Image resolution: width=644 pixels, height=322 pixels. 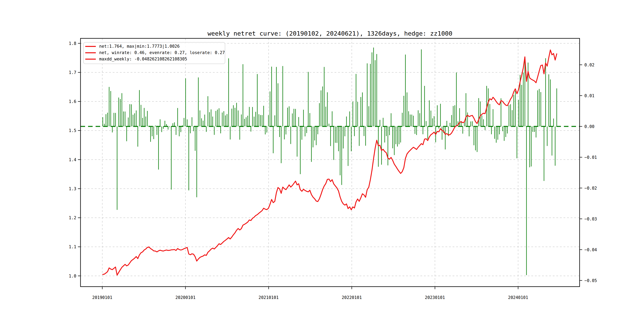 What do you see at coordinates (72, 130) in the screenshot?
I see `left-axis-tick-label: 1.5` at bounding box center [72, 130].